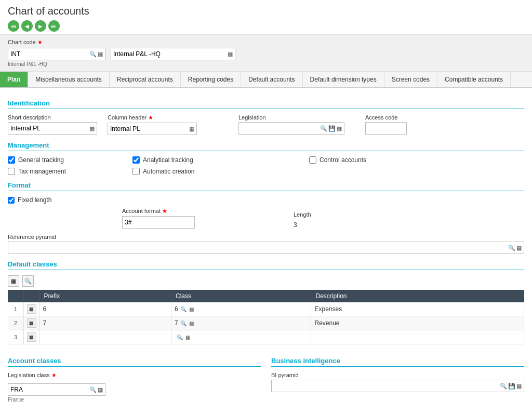  Describe the element at coordinates (136, 160) in the screenshot. I see `analytical-tracking-checkbox` at that location.